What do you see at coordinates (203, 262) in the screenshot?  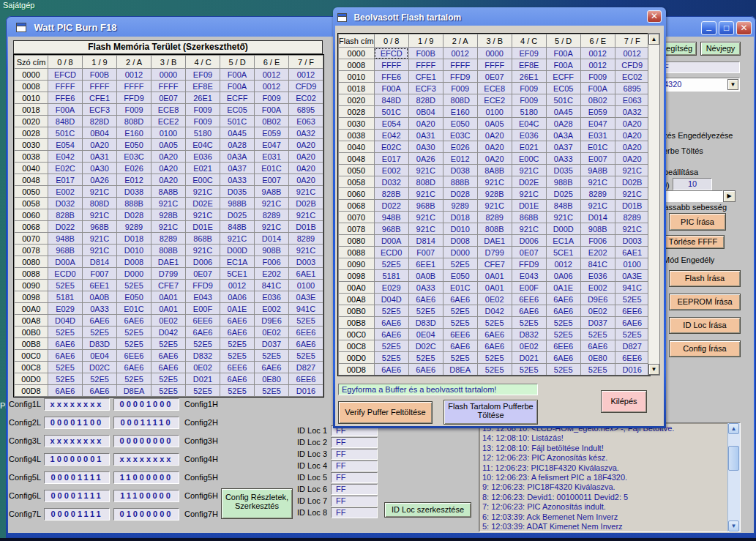 I see `hex-cell: D006` at bounding box center [203, 262].